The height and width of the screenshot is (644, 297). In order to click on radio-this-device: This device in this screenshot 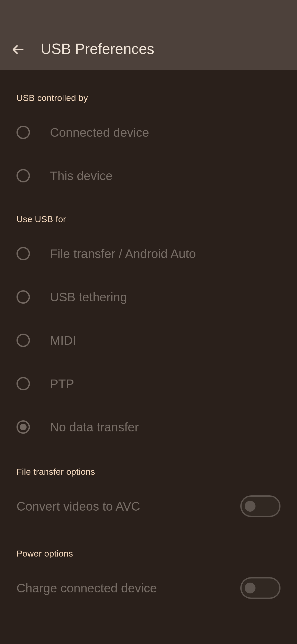, I will do `click(148, 176)`.